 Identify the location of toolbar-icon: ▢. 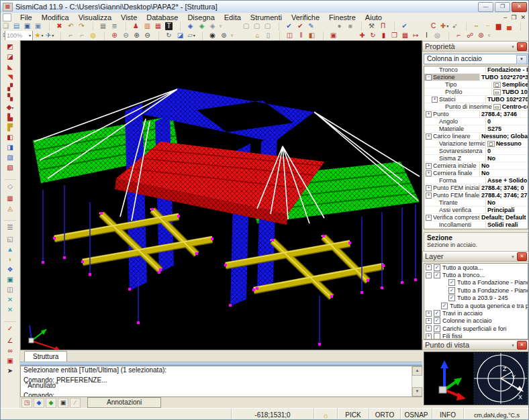
(268, 27).